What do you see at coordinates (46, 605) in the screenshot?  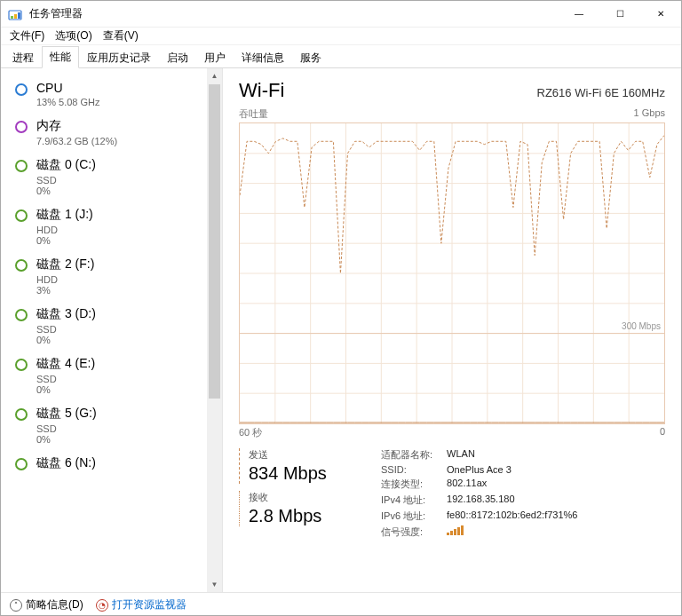 I see `fewer-details-link: ˄ 简略信息(D)` at bounding box center [46, 605].